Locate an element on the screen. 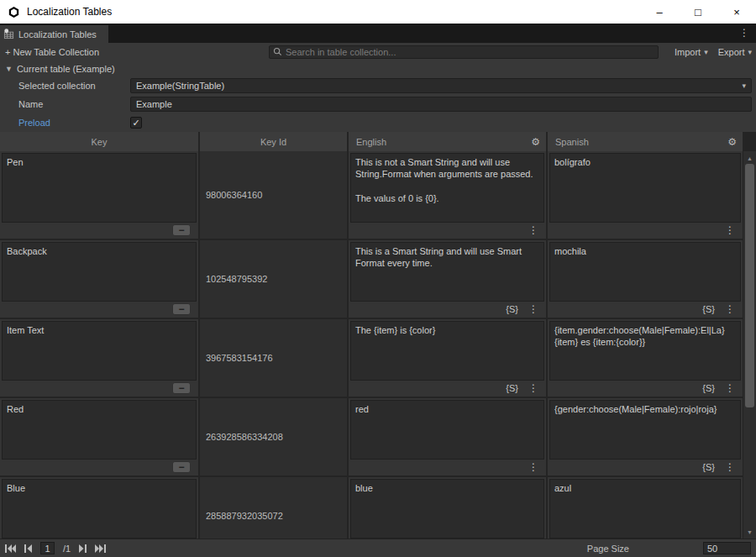 The image size is (756, 557). column-header-english: English ⚙ is located at coordinates (447, 141).